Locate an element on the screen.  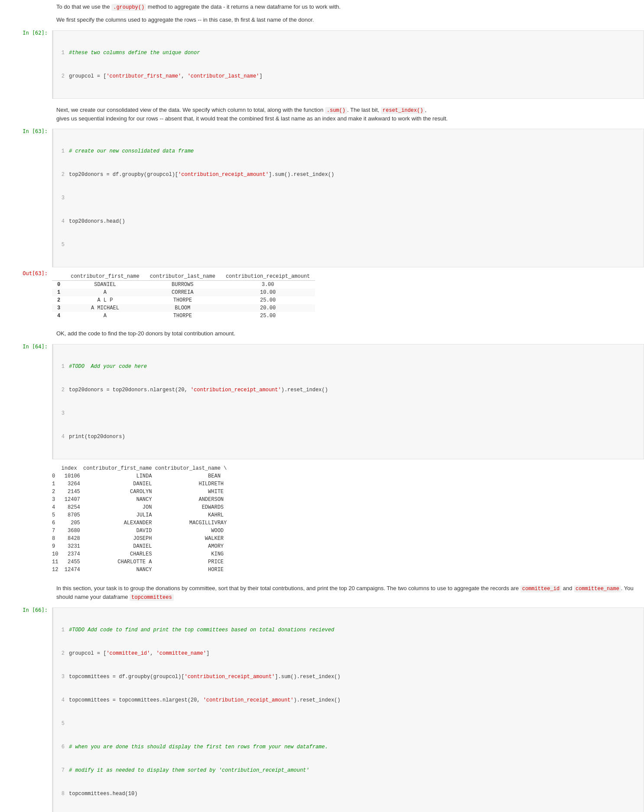
cell-62-code: 1#these two columns define the unique do… is located at coordinates (348, 65).